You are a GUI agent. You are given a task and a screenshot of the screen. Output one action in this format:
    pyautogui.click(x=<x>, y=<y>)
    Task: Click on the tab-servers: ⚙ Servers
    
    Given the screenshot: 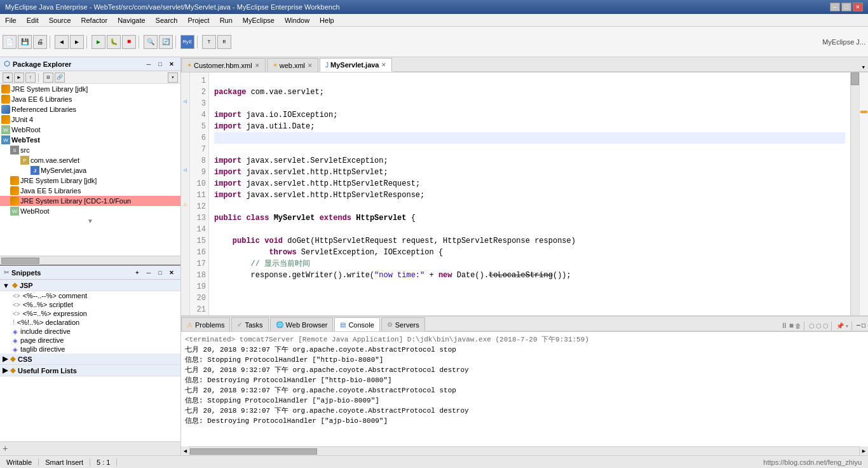 What is the action you would take?
    pyautogui.click(x=403, y=324)
    